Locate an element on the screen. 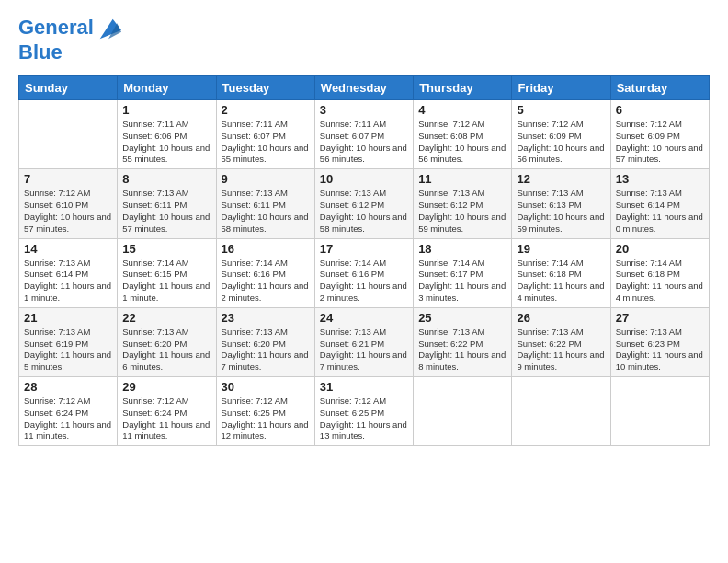 Image resolution: width=728 pixels, height=563 pixels. weekday-monday: Monday is located at coordinates (167, 88).